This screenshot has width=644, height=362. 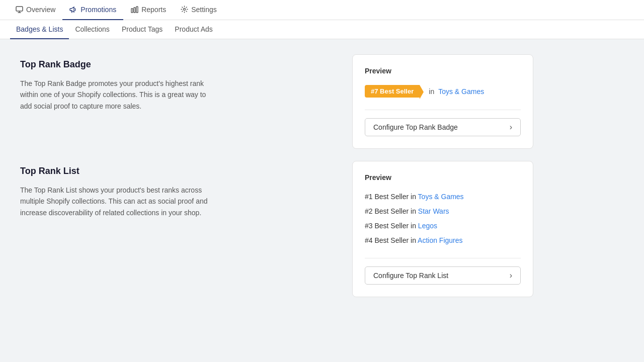 I want to click on megaphone-icon, so click(x=73, y=10).